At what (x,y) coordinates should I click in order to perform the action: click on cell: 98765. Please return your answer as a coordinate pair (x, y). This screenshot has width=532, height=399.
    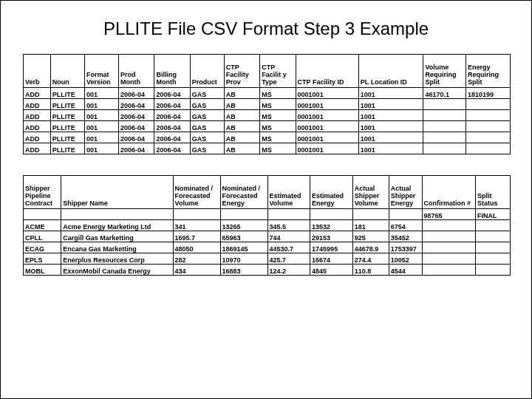
    Looking at the image, I should click on (449, 214).